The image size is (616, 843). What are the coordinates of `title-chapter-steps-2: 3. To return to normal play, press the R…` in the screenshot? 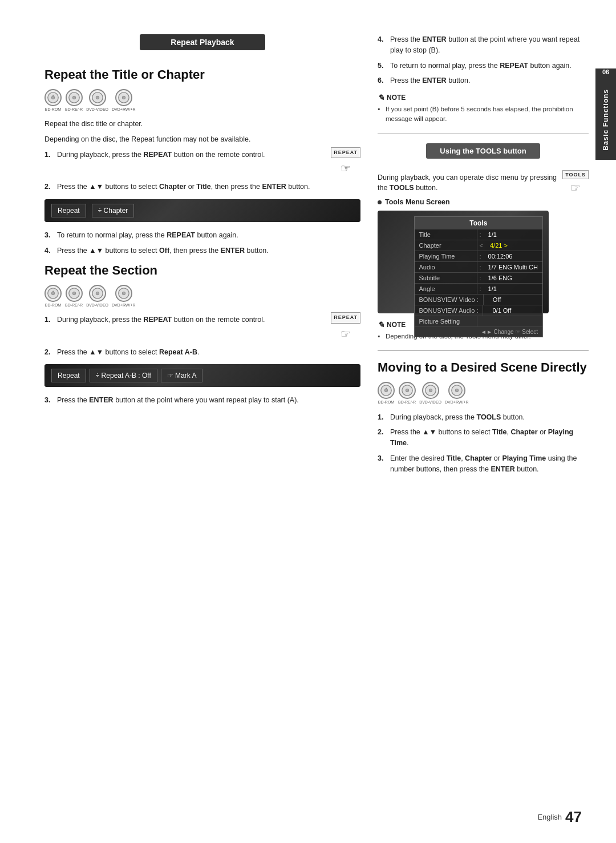 It's located at (202, 243).